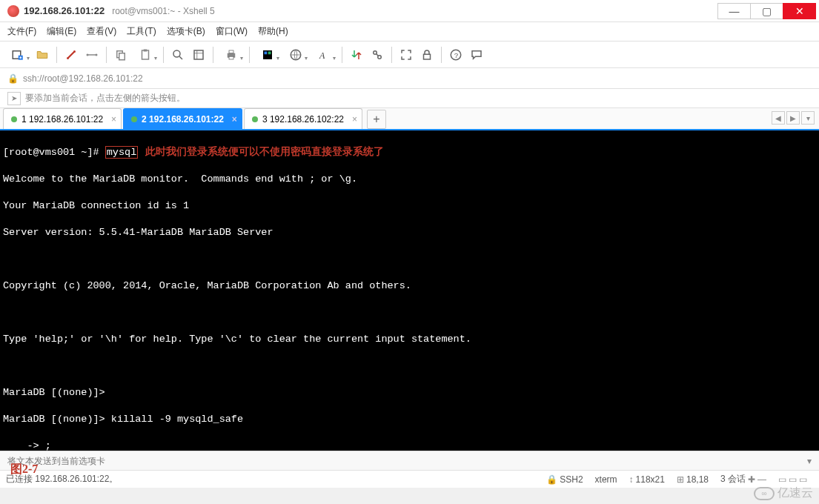  I want to click on title-main: 192.168.26.101:22, so click(64, 10).